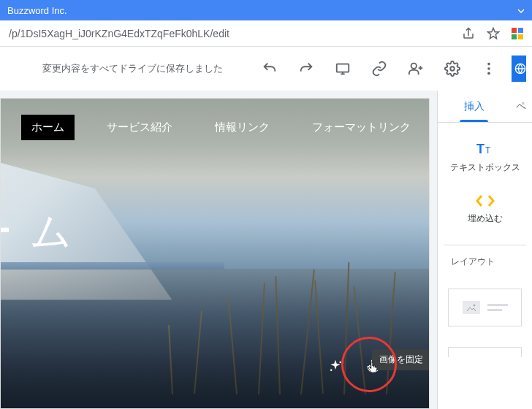 The height and width of the screenshot is (409, 532). What do you see at coordinates (498, 307) in the screenshot?
I see `layout-lines-icon` at bounding box center [498, 307].